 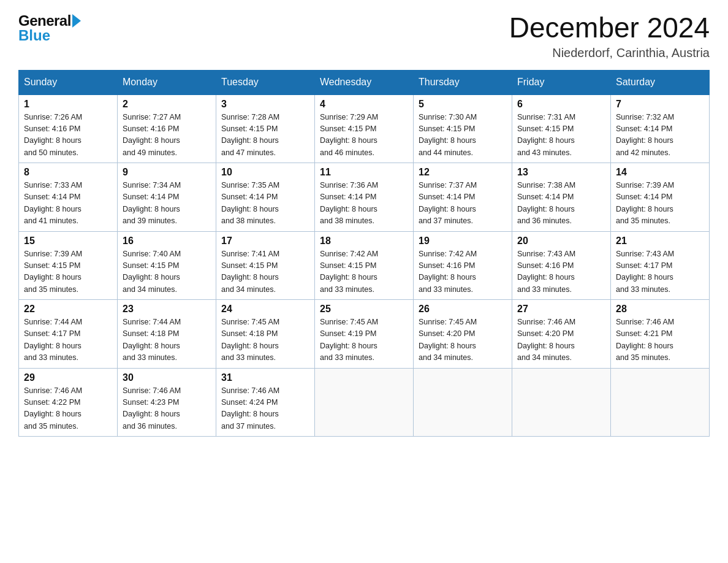 I want to click on calendar-cell: 9Sunrise: 7:34 AMSunset: 4:14 PMDaylight…, so click(x=167, y=197).